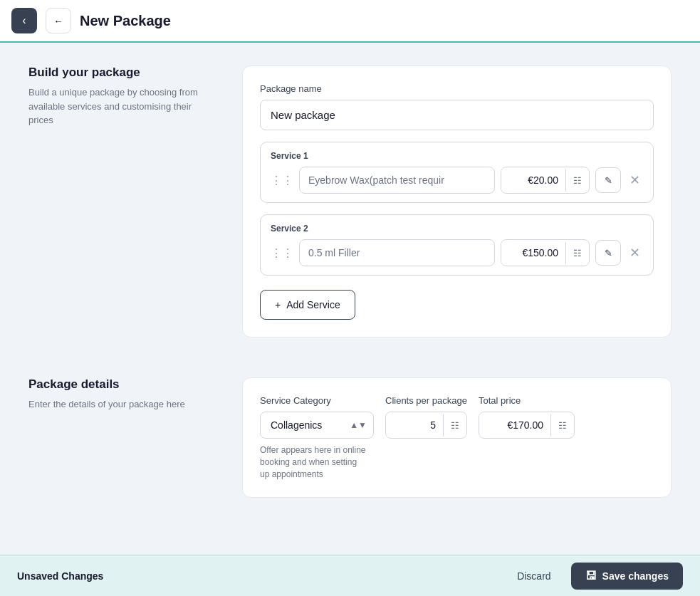 This screenshot has height=596, width=700. I want to click on clients-calc-button: ☷, so click(454, 426).